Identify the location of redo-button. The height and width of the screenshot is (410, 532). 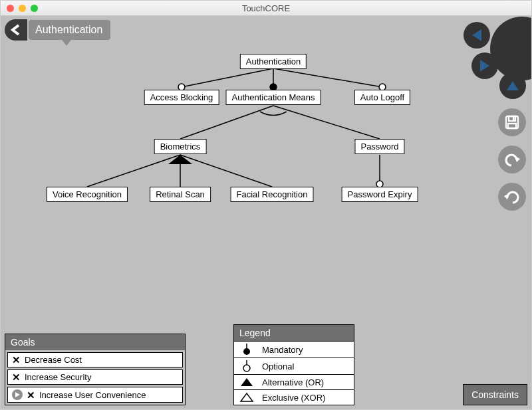
(512, 197).